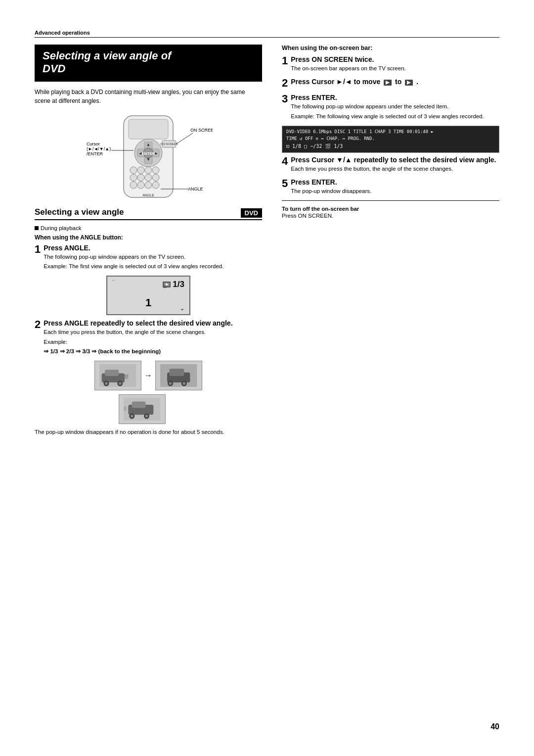 The width and height of the screenshot is (534, 756). Describe the element at coordinates (391, 216) in the screenshot. I see `to-turn-off-desc: Press ON SCREEN.` at that location.